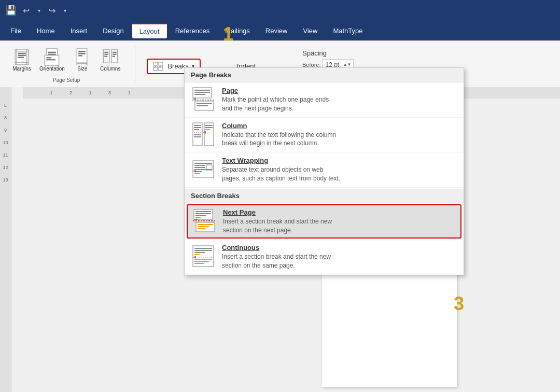 The image size is (560, 392). I want to click on column-break-icon, so click(203, 134).